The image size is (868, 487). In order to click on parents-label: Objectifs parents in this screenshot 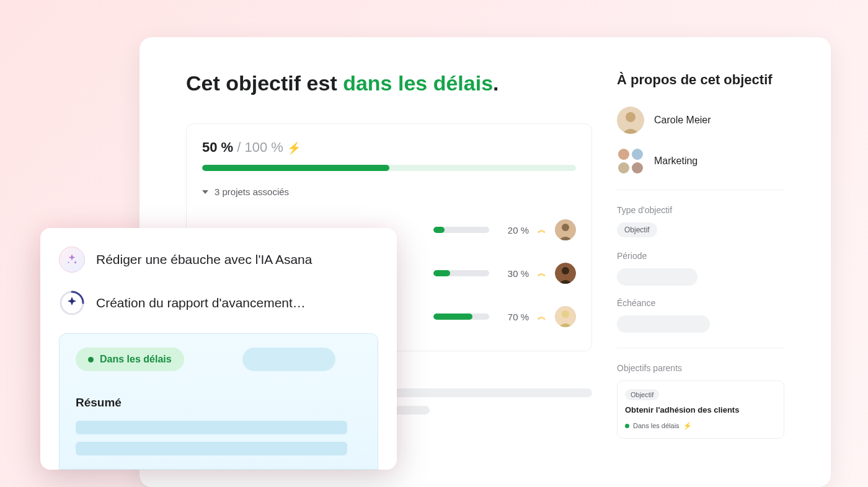, I will do `click(701, 368)`.